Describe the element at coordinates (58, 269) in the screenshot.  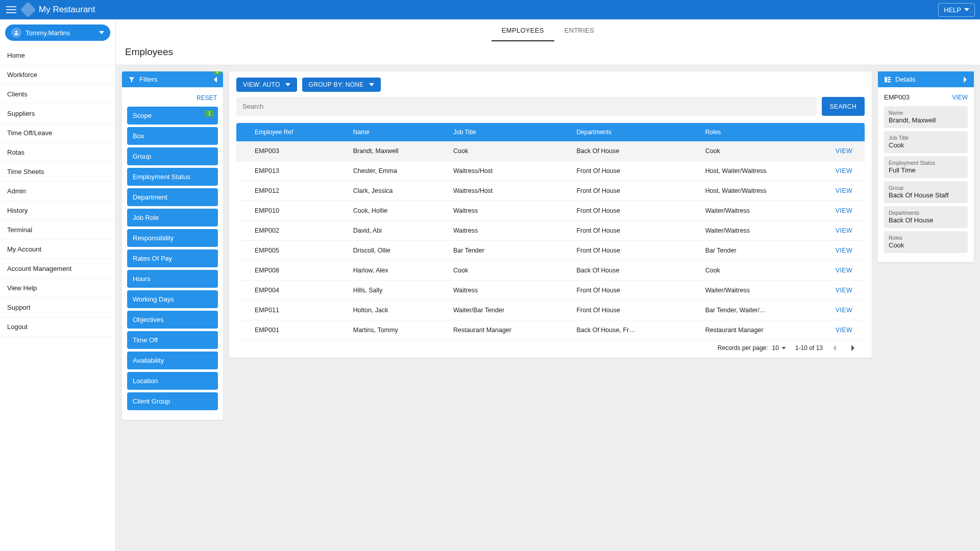
I see `nav-item-account-management: Account Management` at that location.